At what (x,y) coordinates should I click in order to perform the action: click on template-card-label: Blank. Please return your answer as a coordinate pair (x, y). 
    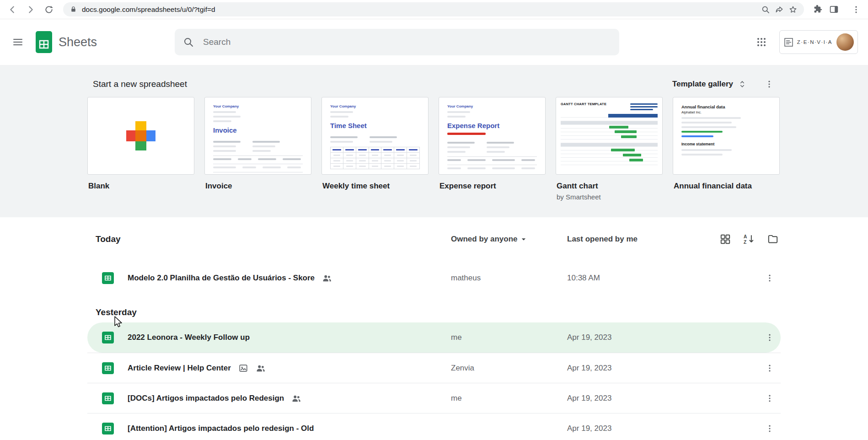
    Looking at the image, I should click on (141, 186).